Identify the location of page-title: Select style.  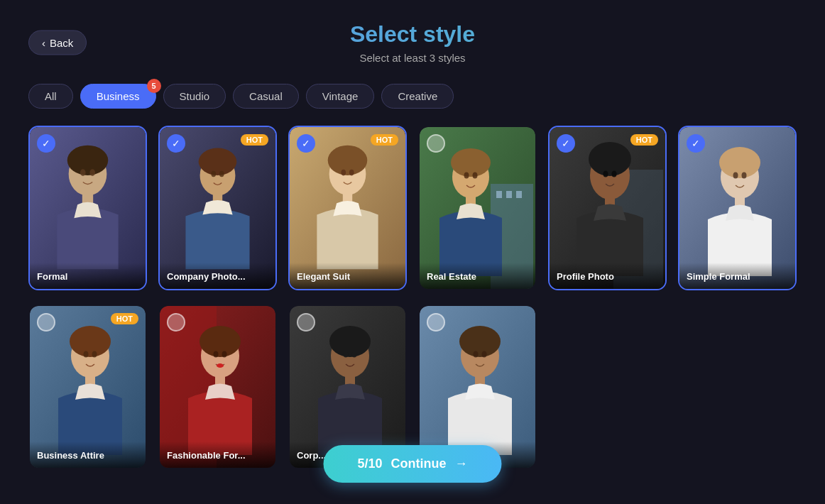
(412, 34).